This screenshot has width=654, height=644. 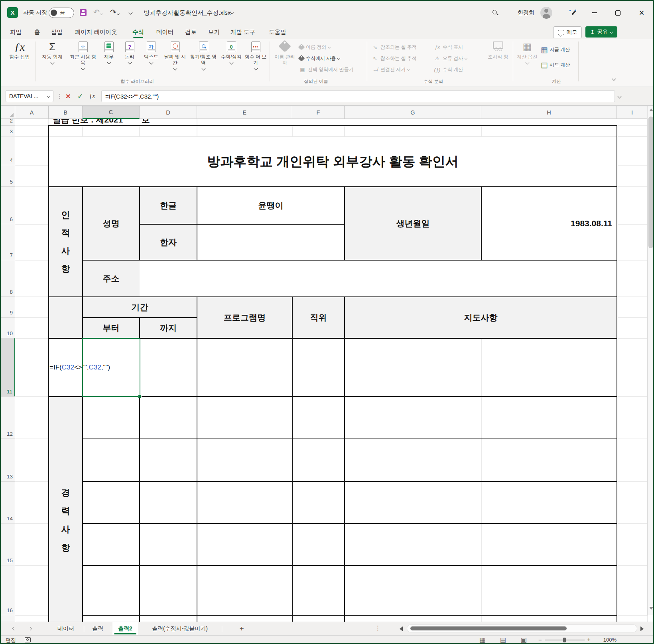 I want to click on tab-file: 파일, so click(x=16, y=32).